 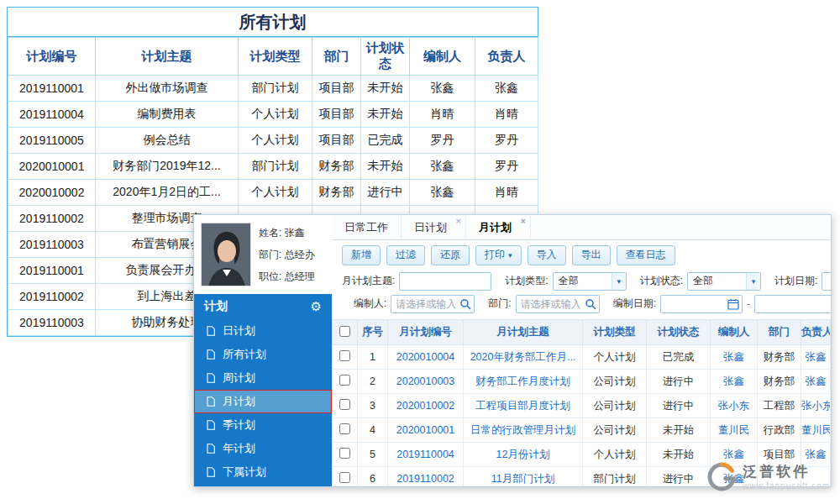 What do you see at coordinates (52, 114) in the screenshot?
I see `plan-id-cell: 2019110004` at bounding box center [52, 114].